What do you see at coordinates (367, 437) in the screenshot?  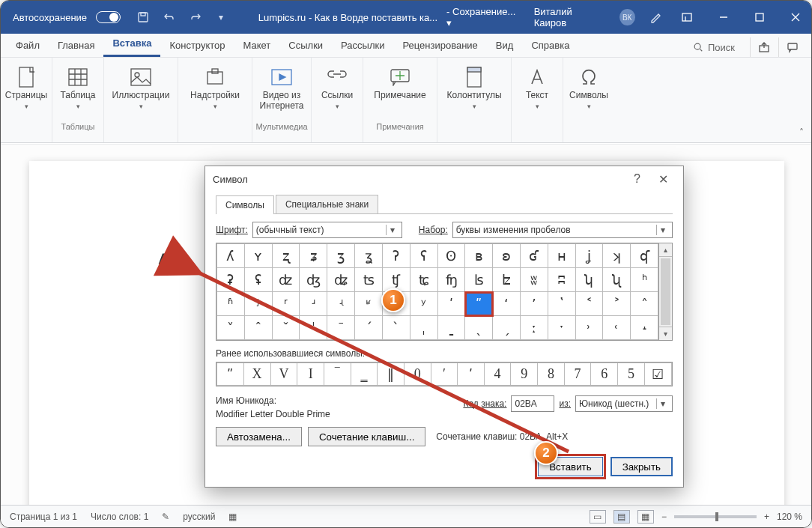 I see `shortcut-button: Сочетание клавиш...` at bounding box center [367, 437].